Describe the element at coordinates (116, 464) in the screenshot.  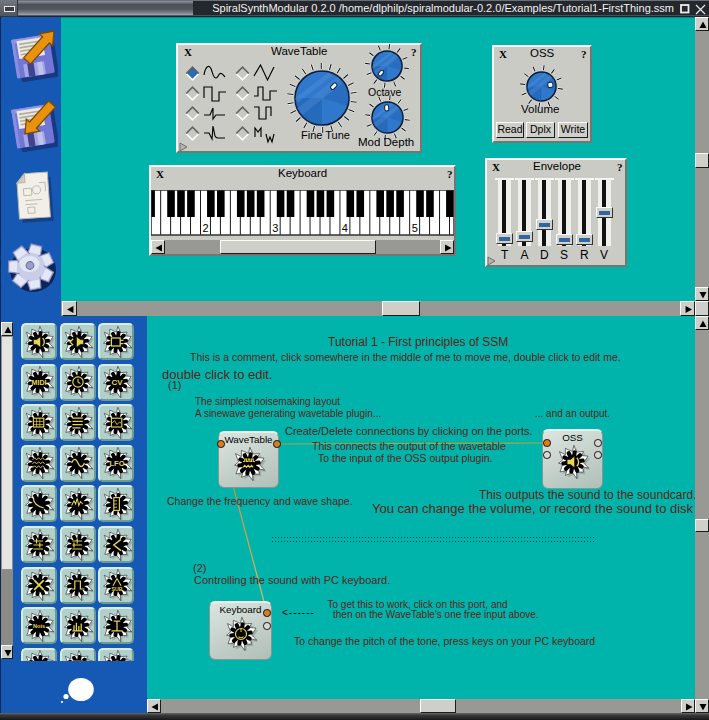
I see `svg-text: LFO` at that location.